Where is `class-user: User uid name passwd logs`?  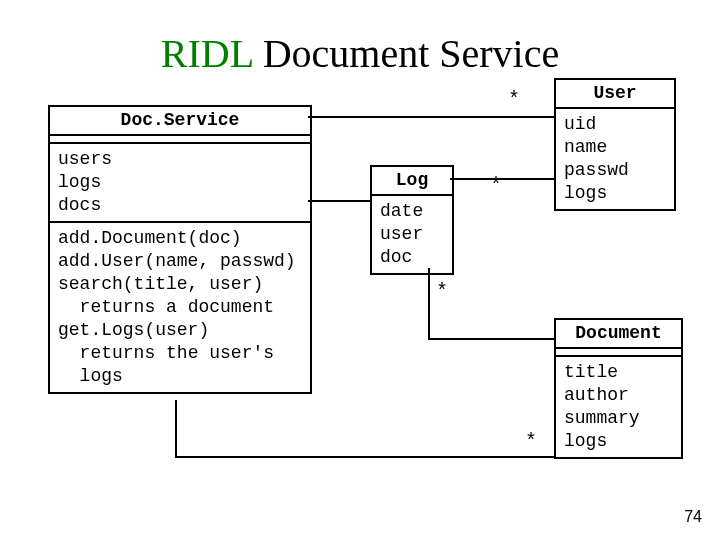 class-user: User uid name passwd logs is located at coordinates (615, 144).